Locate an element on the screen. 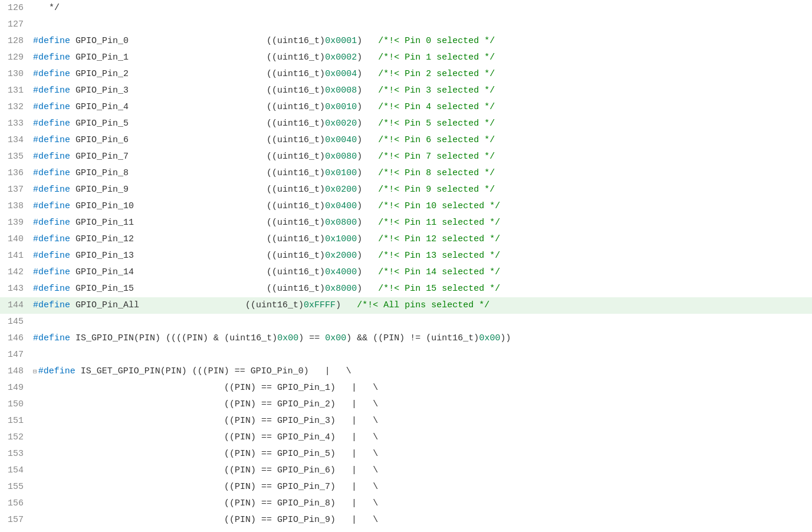  code-line: 151 ((PIN) == GPIO_Pin_3) | \ is located at coordinates (406, 421).